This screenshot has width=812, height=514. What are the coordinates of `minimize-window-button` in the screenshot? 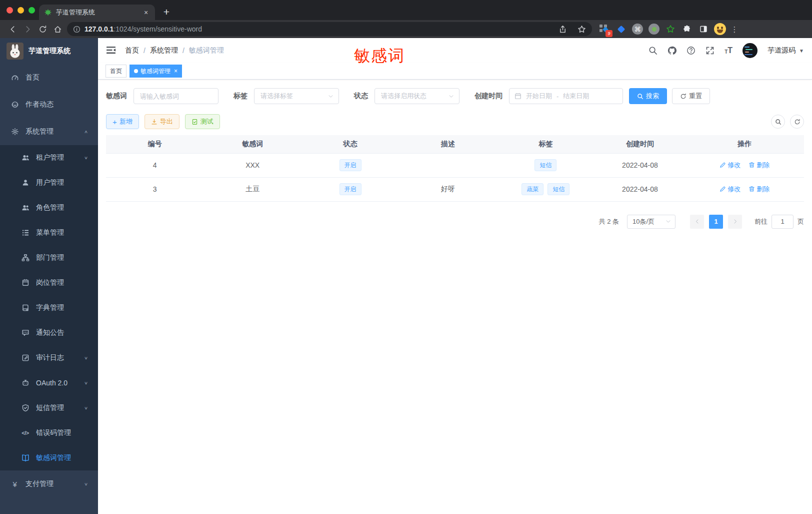 It's located at (21, 10).